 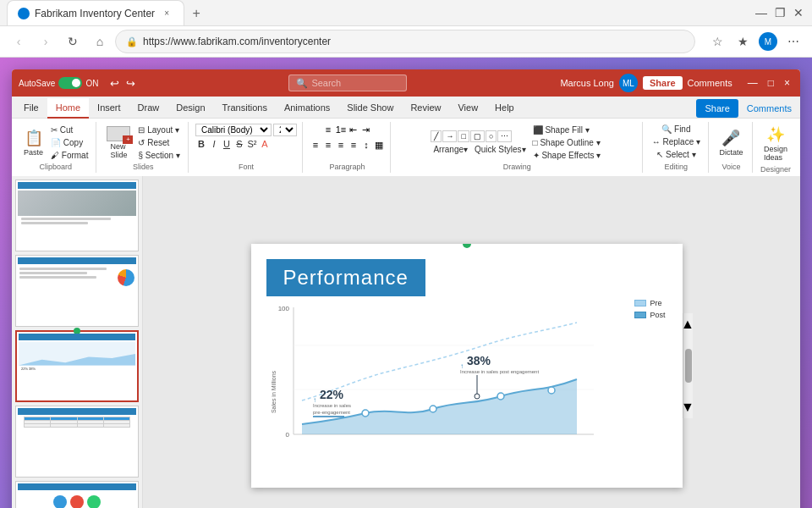 What do you see at coordinates (450, 136) in the screenshot?
I see `shape-arrow: →` at bounding box center [450, 136].